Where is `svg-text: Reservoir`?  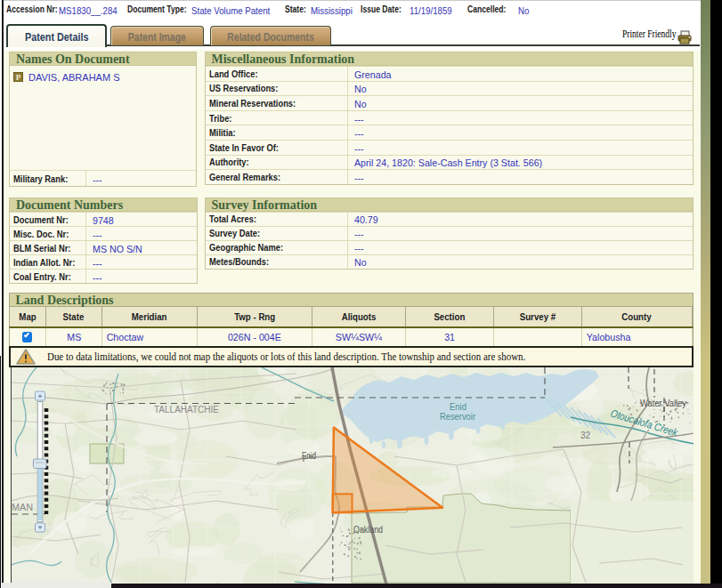
svg-text: Reservoir is located at coordinates (458, 416).